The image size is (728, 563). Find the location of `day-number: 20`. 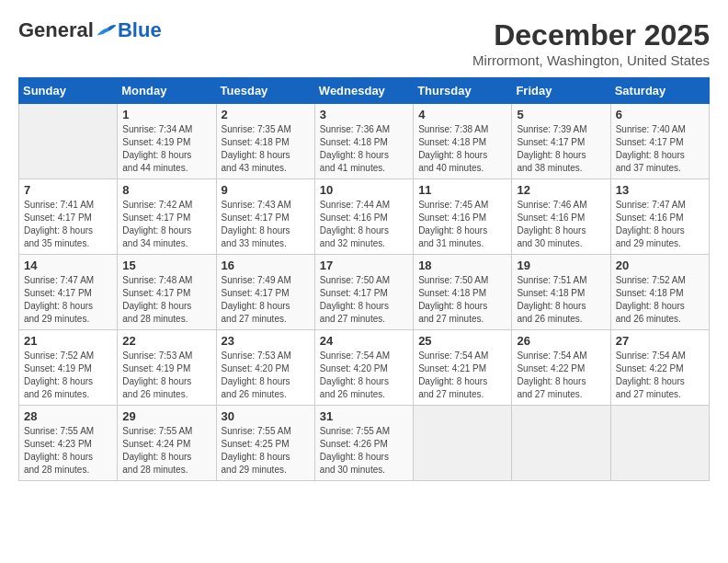

day-number: 20 is located at coordinates (660, 265).